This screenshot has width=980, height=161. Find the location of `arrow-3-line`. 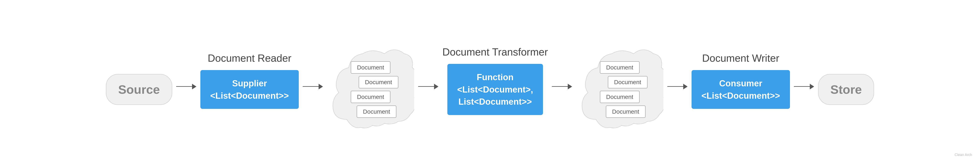

arrow-3-line is located at coordinates (426, 86).